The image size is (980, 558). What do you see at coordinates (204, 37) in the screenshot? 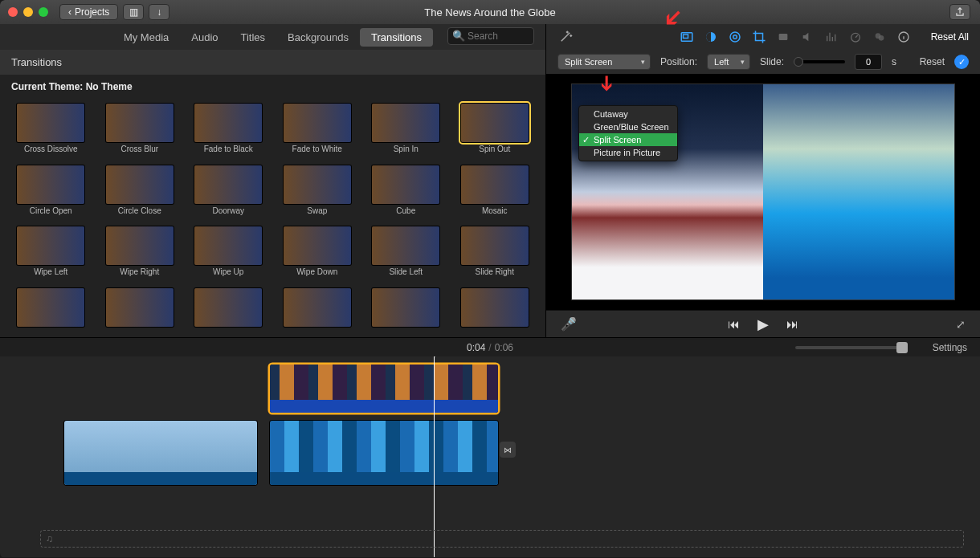
I see `tab-audio: Audio` at bounding box center [204, 37].